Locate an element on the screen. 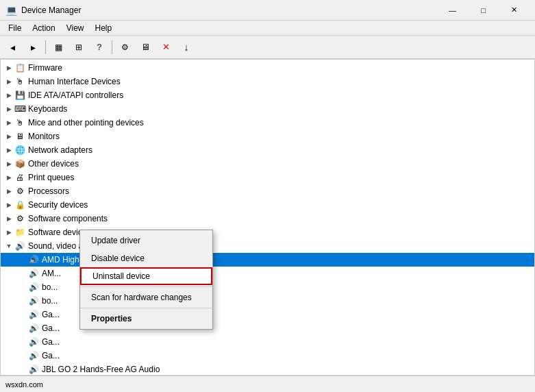 The height and width of the screenshot is (392, 535). tree-item-print-queues: ▶🖨Print queues is located at coordinates (267, 177).